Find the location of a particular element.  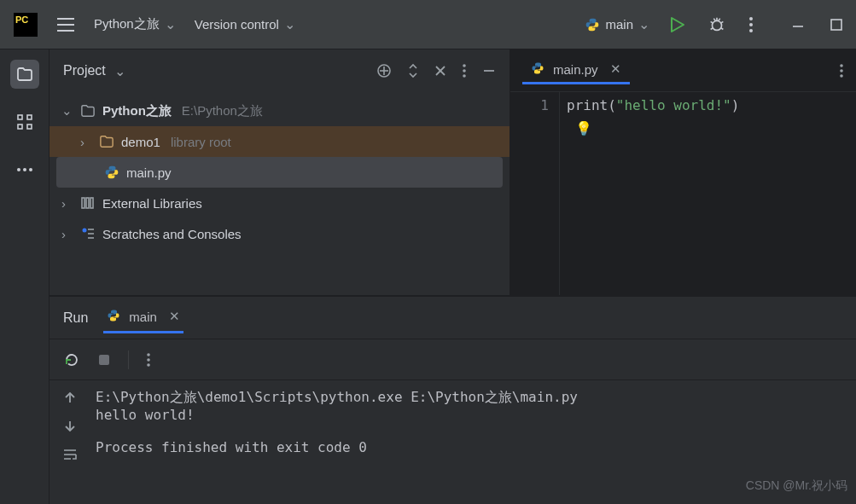

project-selector: Python之旅 is located at coordinates (135, 24).